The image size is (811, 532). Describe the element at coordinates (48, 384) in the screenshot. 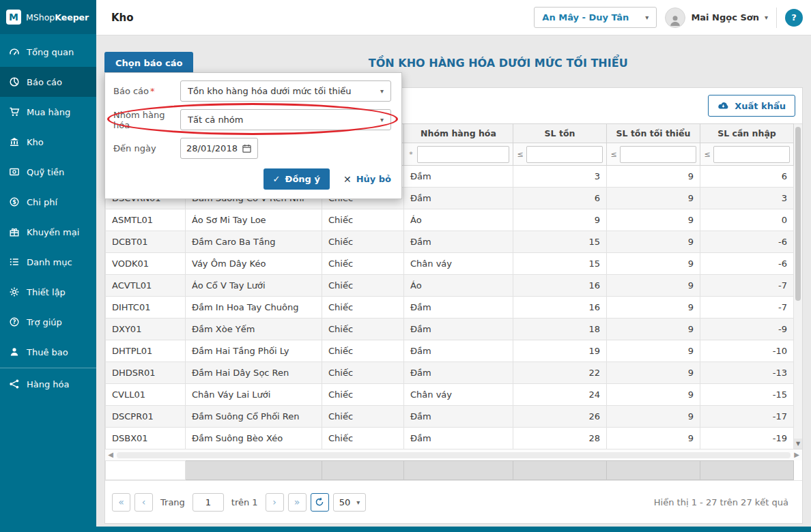

I see `sidebar-item-hang-hoa: Hàng hóa` at that location.